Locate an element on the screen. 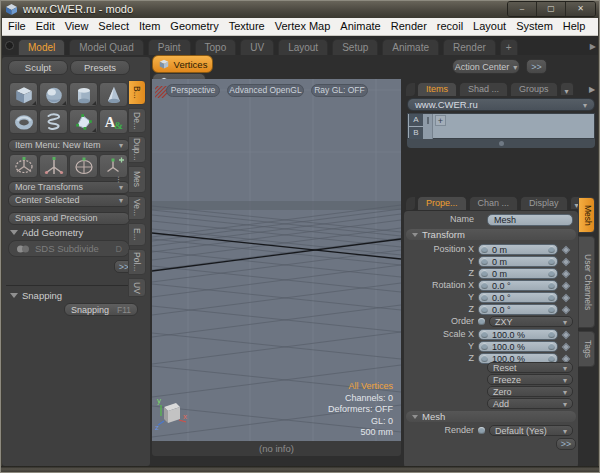 The image size is (600, 473). snapping-button: Snapping F11 is located at coordinates (101, 310).